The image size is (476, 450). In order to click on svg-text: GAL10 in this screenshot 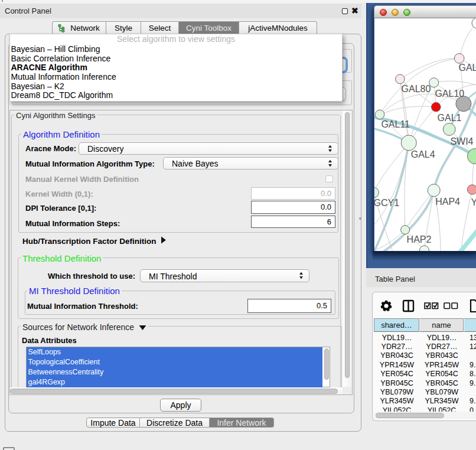, I will do `click(449, 93)`.